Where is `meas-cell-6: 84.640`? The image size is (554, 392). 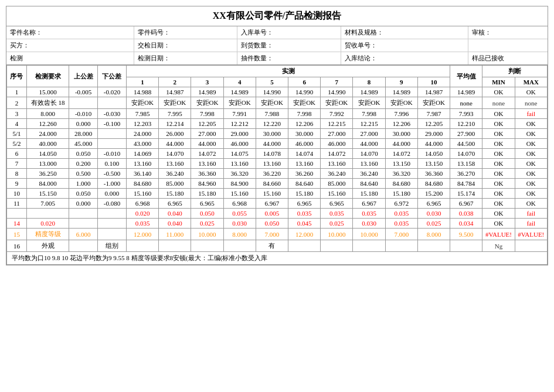 meas-cell-6: 84.640 is located at coordinates (305, 184).